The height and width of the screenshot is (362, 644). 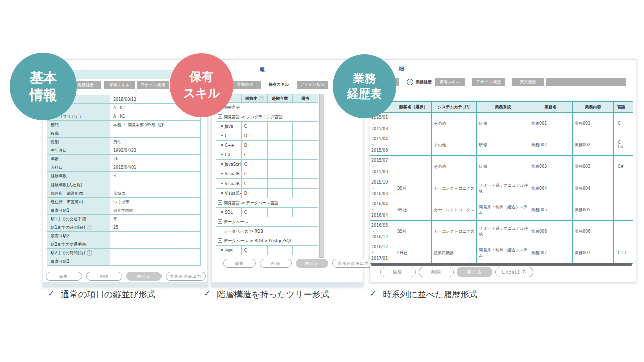 What do you see at coordinates (268, 117) in the screenshot?
I see `tree-group-row: 開発言語 > プログラミング言語` at bounding box center [268, 117].